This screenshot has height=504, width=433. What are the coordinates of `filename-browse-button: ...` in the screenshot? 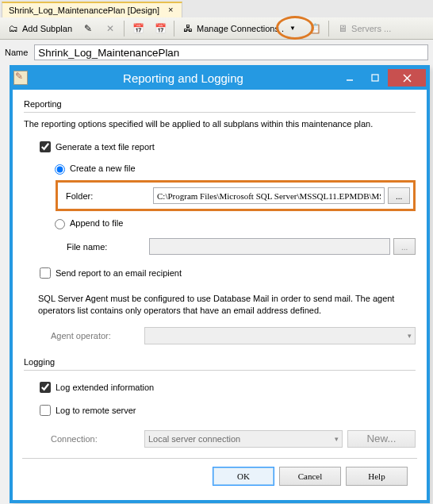 It's located at (404, 246).